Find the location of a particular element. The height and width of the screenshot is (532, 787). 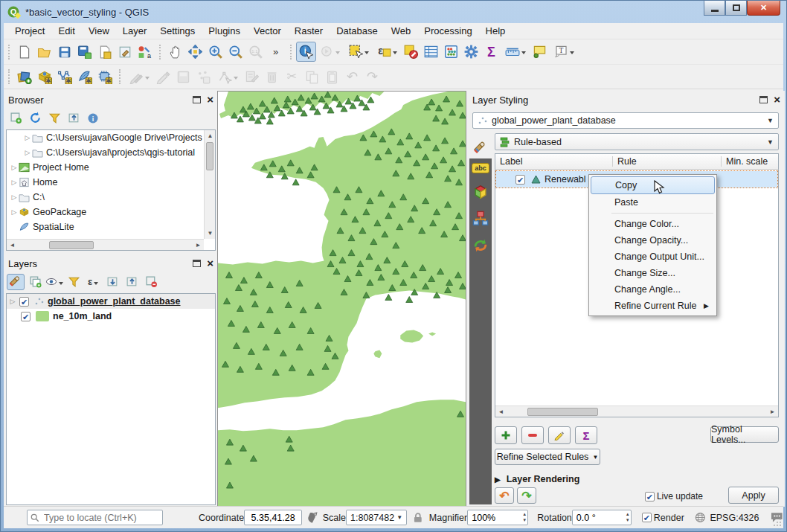

menu-web: Web is located at coordinates (402, 31).